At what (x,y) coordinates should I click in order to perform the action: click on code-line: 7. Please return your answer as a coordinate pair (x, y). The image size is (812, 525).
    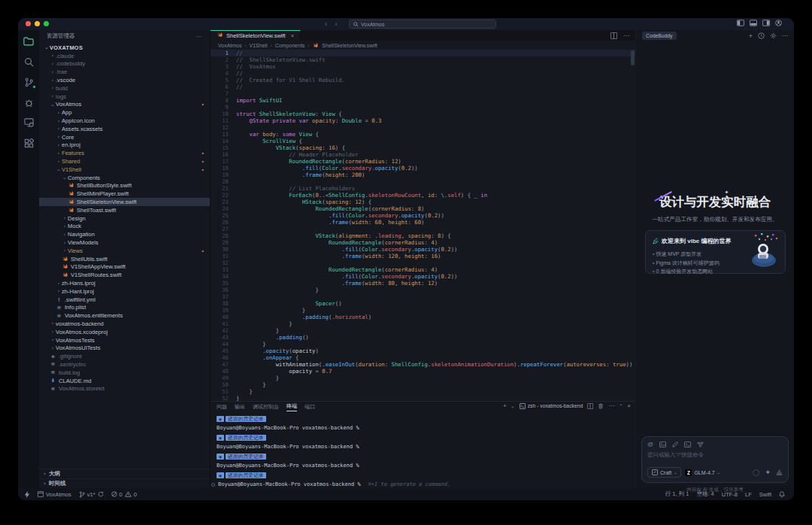
    Looking at the image, I should click on (423, 93).